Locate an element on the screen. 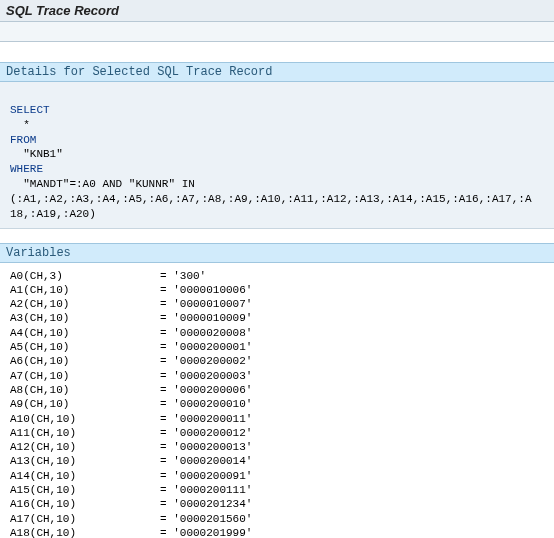  variable-name: A4(CH,10) is located at coordinates (85, 333).